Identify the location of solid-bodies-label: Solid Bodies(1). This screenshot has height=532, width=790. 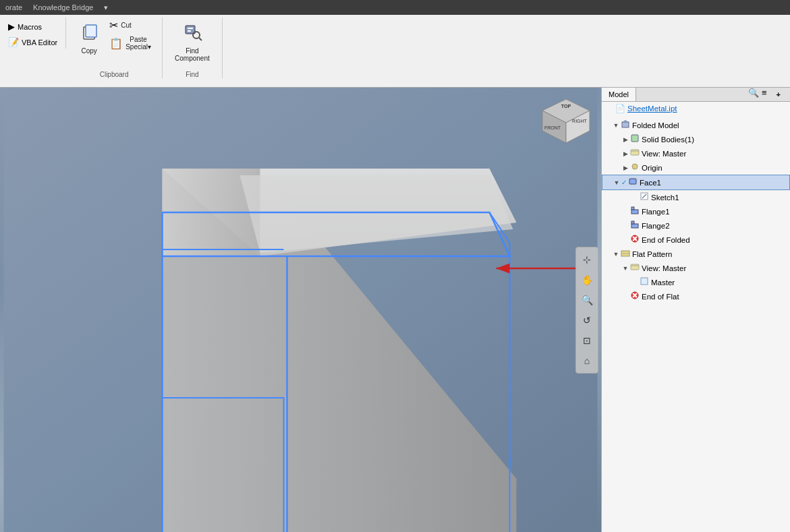
(668, 140).